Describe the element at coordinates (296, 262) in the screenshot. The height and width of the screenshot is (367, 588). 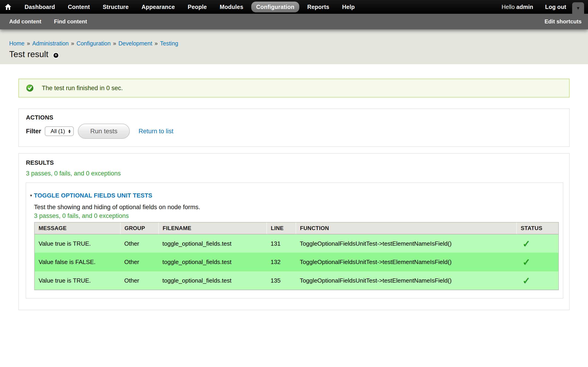
I see `table-row: Value false is FALSE. Other toggle_optio…` at that location.